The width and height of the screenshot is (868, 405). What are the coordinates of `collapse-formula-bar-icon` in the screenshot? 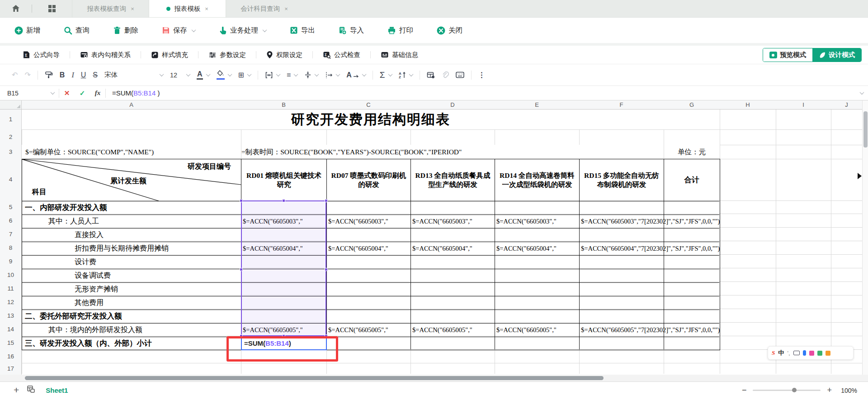 It's located at (862, 92).